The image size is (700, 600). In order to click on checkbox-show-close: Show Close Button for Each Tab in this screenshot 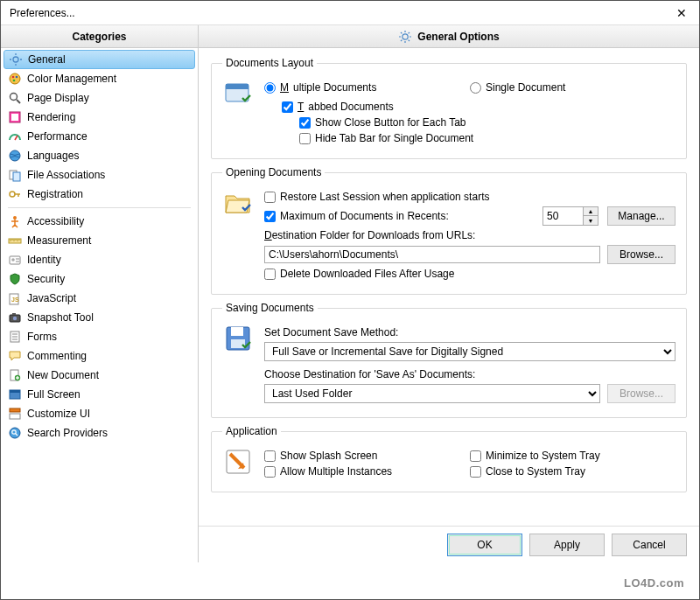, I will do `click(383, 122)`.